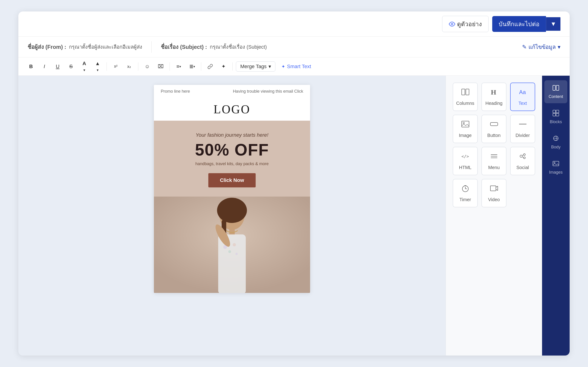 The width and height of the screenshot is (588, 367). Describe the element at coordinates (556, 139) in the screenshot. I see `body-nav-icon` at that location.